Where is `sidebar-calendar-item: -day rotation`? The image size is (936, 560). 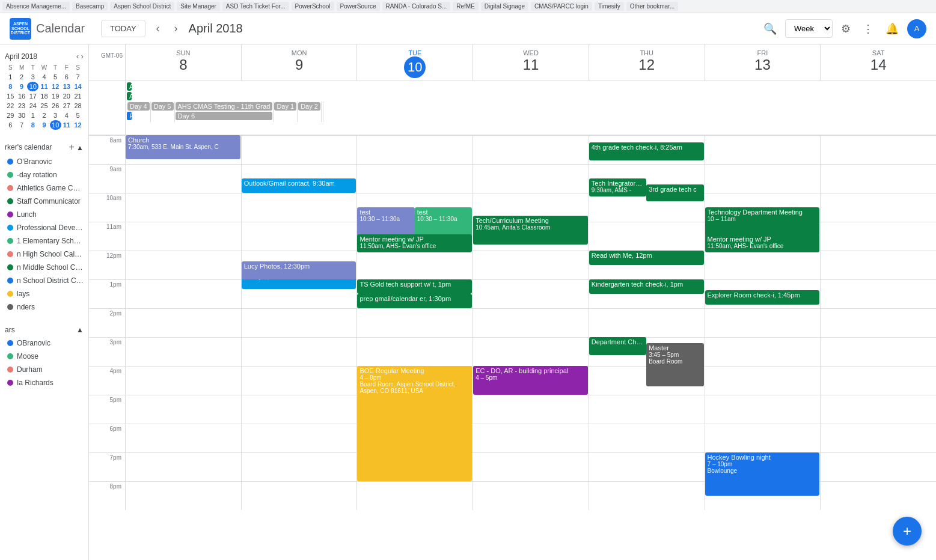 sidebar-calendar-item: -day rotation is located at coordinates (44, 175).